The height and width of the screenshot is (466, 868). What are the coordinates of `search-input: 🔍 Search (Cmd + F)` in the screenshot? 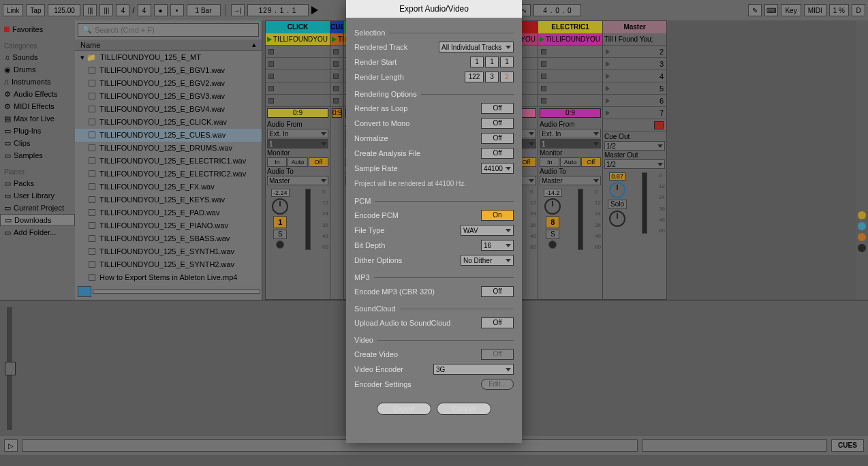 It's located at (168, 30).